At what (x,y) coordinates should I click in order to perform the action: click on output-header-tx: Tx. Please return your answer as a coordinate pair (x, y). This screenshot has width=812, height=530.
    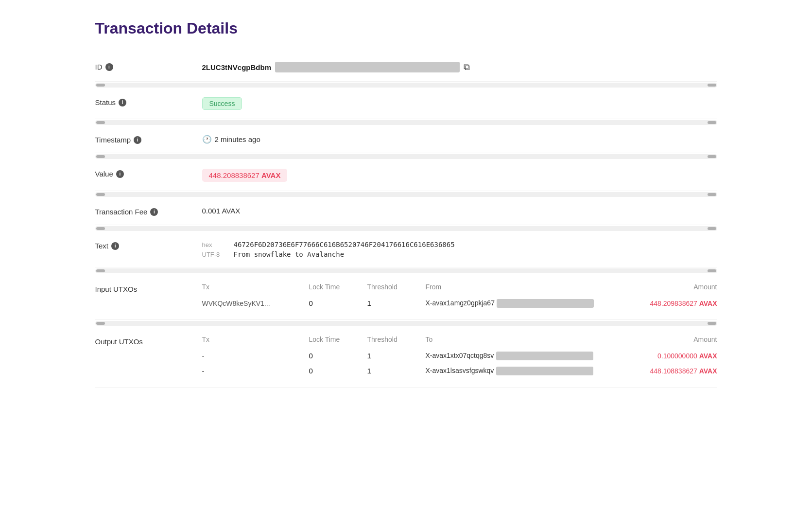
    Looking at the image, I should click on (256, 339).